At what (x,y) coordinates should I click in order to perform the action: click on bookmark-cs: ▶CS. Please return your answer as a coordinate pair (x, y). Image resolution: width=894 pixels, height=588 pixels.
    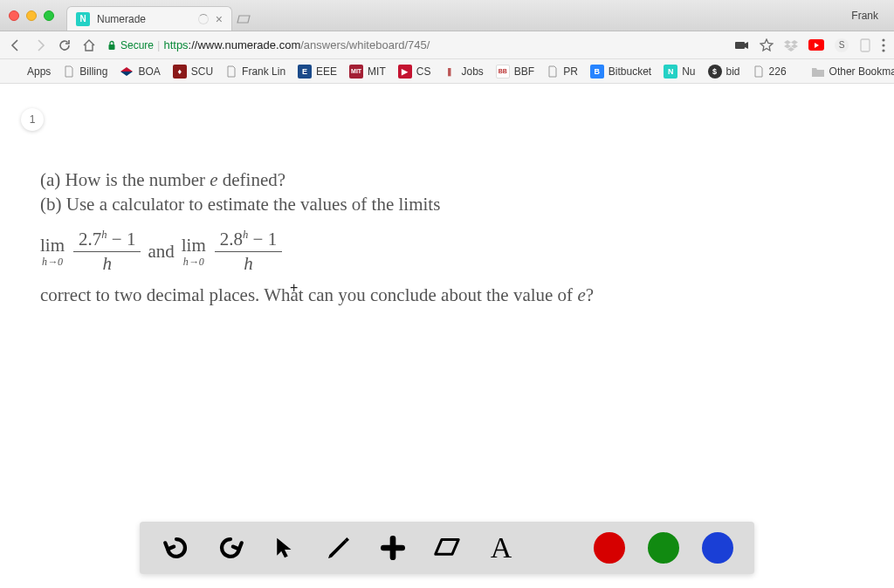
    Looking at the image, I should click on (415, 72).